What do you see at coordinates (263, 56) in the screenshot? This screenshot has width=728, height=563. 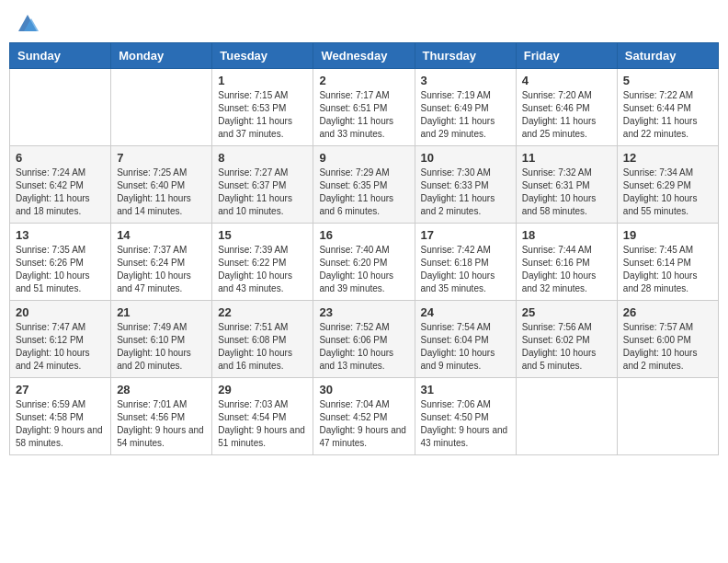 I see `calendar-header-tuesday: Tuesday` at bounding box center [263, 56].